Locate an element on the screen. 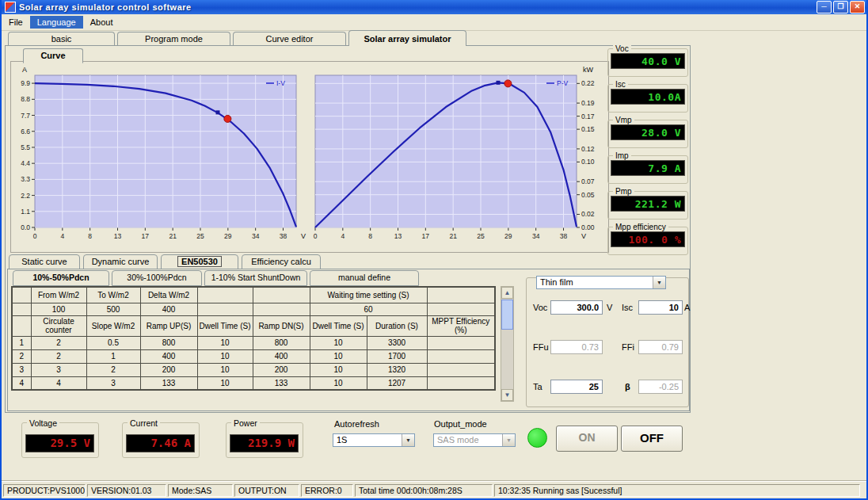 The width and height of the screenshot is (868, 500). readout-isc: Isc 10.0A is located at coordinates (648, 98).